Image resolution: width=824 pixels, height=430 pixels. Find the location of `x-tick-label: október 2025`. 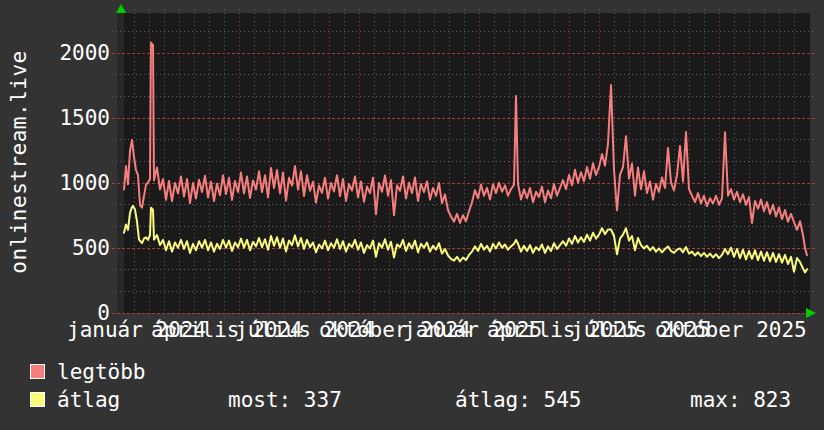

x-tick-label: október 2025 is located at coordinates (731, 330).